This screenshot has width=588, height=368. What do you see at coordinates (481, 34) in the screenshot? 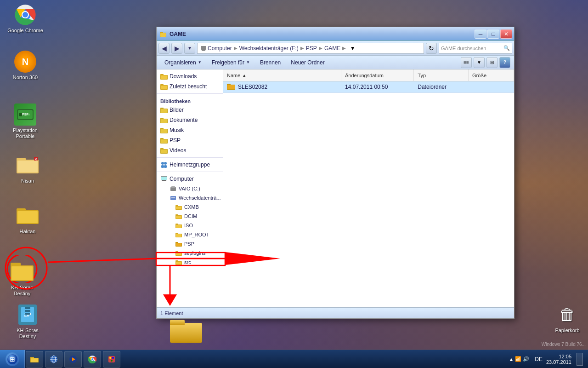
I see `minimize-button: ─` at bounding box center [481, 34].